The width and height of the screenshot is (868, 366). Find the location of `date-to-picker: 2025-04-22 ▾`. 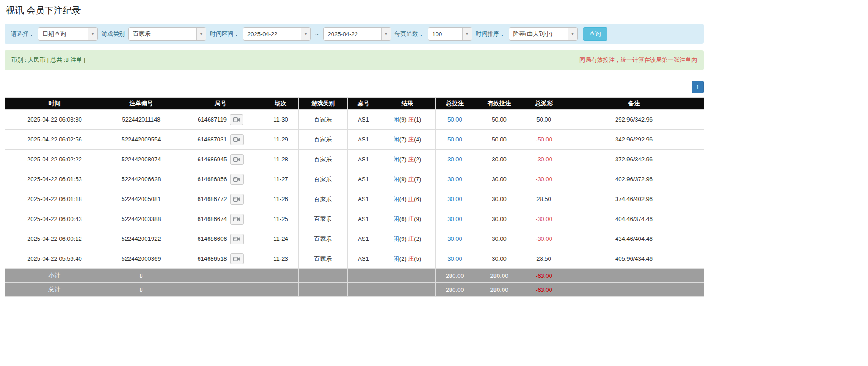

date-to-picker: 2025-04-22 ▾ is located at coordinates (357, 34).